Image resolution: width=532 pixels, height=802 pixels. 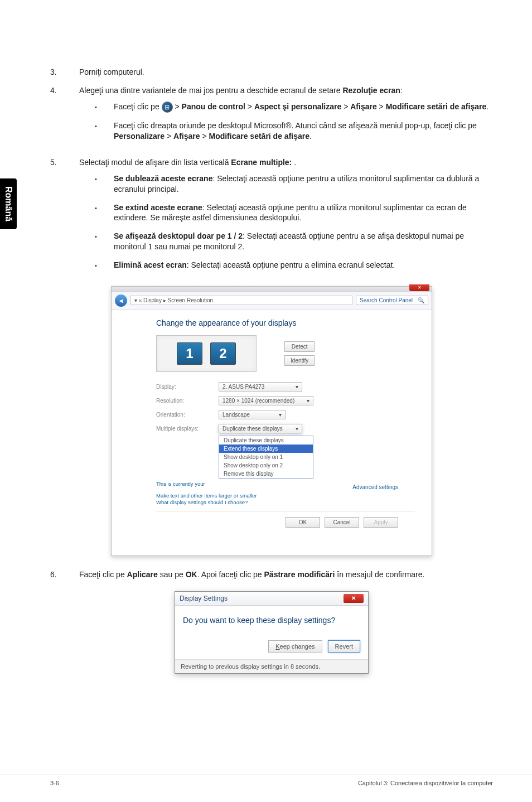 What do you see at coordinates (252, 415) in the screenshot?
I see `orientation-dropdown: Landscape▾` at bounding box center [252, 415].